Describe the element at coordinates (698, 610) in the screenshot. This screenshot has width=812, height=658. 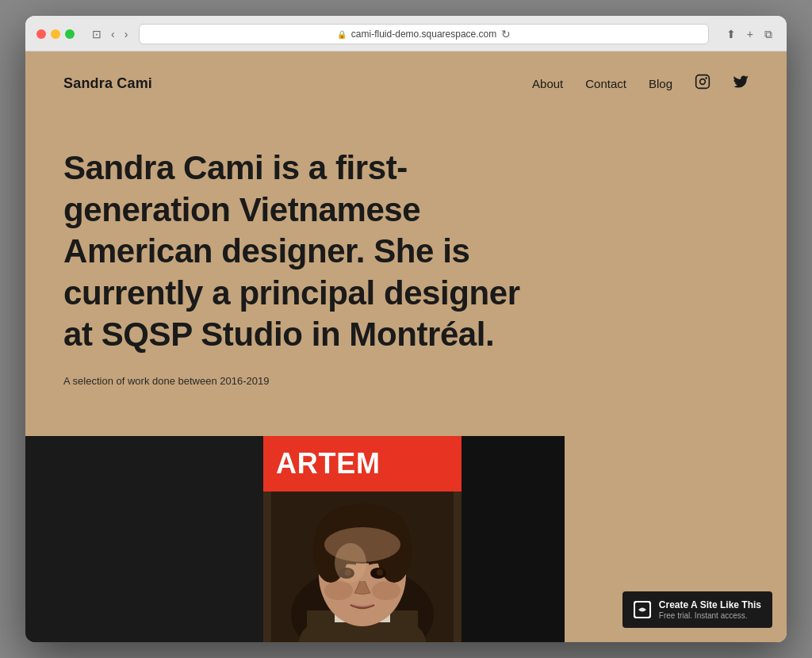
I see `squarespace-badge: Create A Site Like This Free trial. Inst…` at that location.